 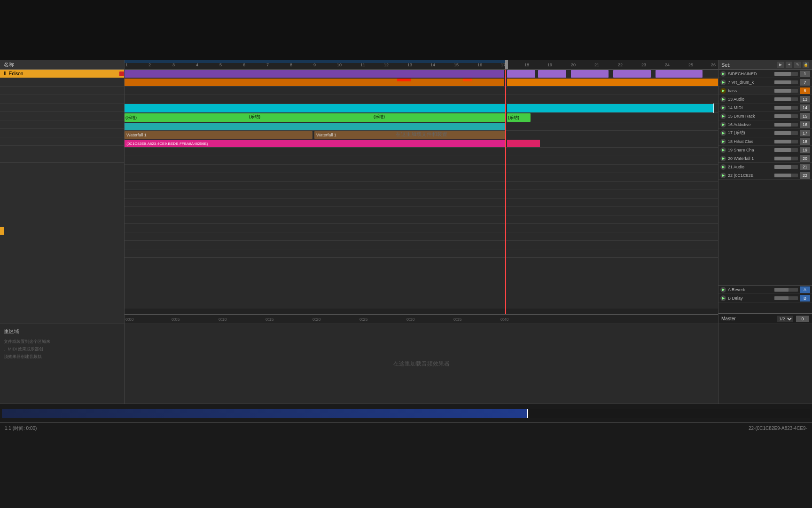 What do you see at coordinates (765, 91) in the screenshot?
I see `channel-item-bass: ▶ bass 8` at bounding box center [765, 91].